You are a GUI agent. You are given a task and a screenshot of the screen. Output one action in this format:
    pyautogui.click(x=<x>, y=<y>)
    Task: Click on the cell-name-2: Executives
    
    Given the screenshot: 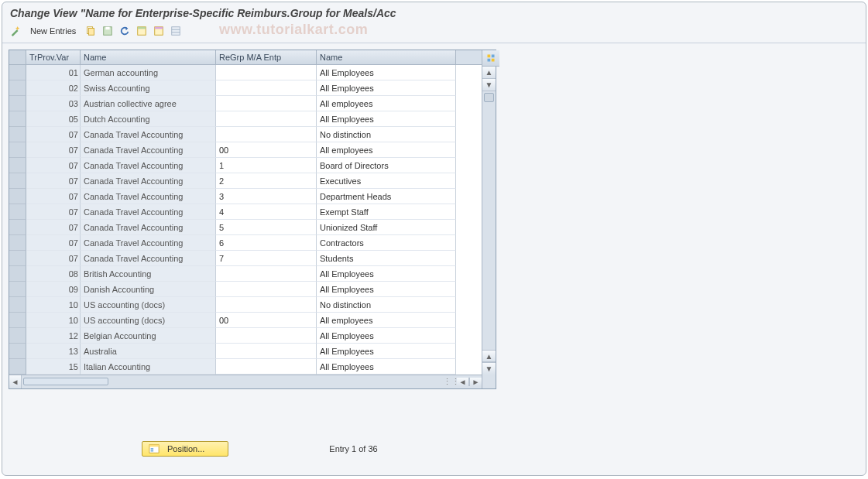 What is the action you would take?
    pyautogui.click(x=386, y=181)
    